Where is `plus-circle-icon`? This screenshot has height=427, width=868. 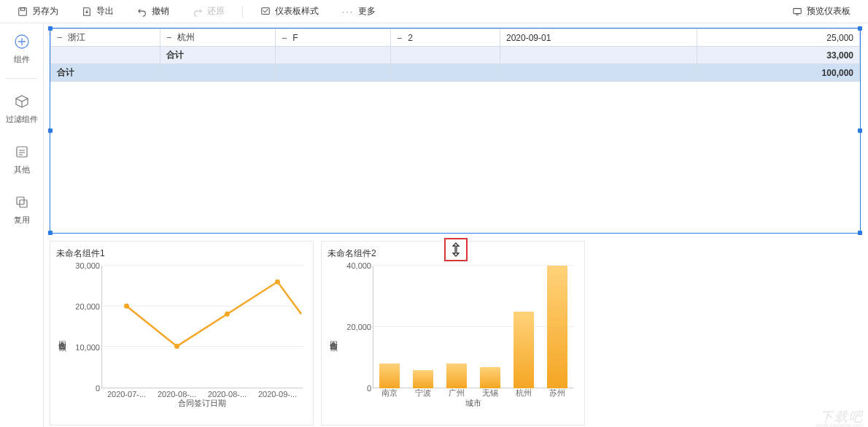 plus-circle-icon is located at coordinates (22, 42).